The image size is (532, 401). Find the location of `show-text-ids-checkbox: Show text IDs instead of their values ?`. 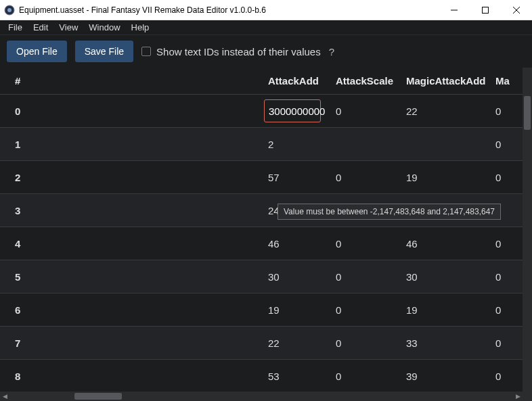

show-text-ids-checkbox: Show text IDs instead of their values ? is located at coordinates (238, 51).